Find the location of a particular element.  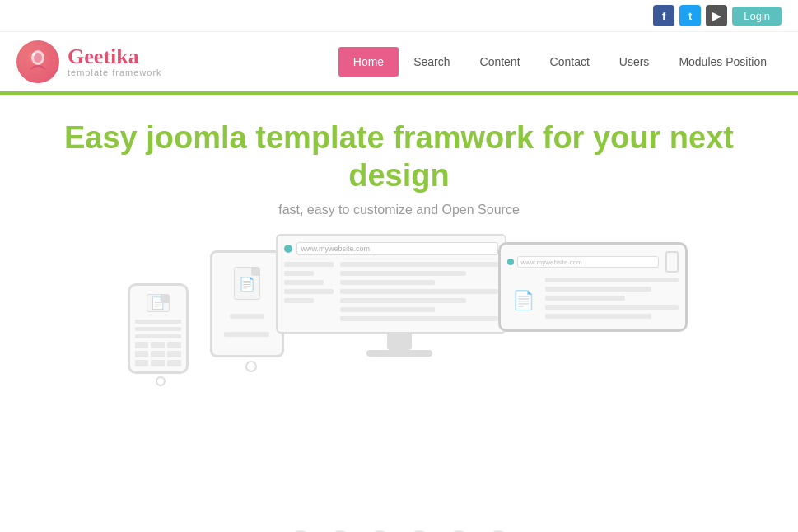

phone-content-lines is located at coordinates (158, 329).